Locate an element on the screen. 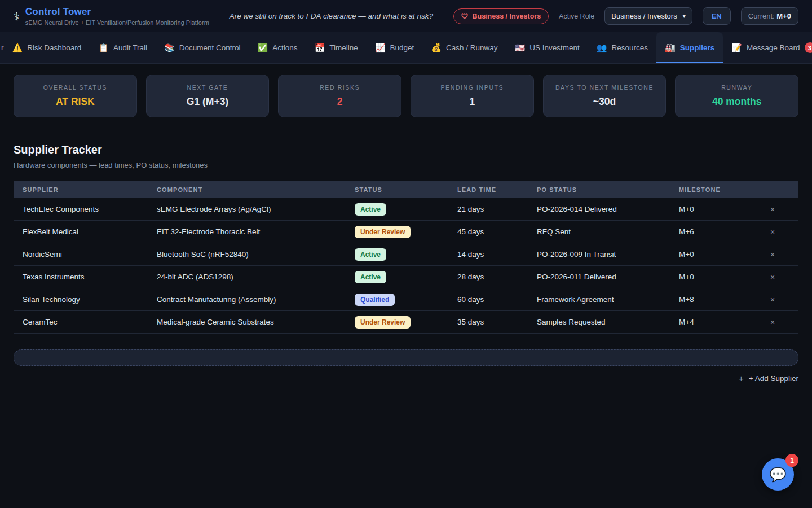  chevron-down-icon: ▾ is located at coordinates (685, 16).